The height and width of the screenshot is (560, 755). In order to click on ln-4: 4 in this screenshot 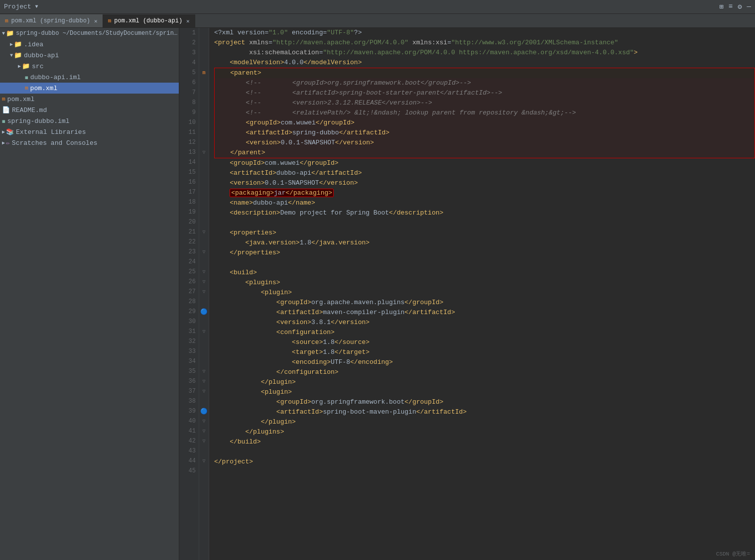, I will do `click(187, 63)`.